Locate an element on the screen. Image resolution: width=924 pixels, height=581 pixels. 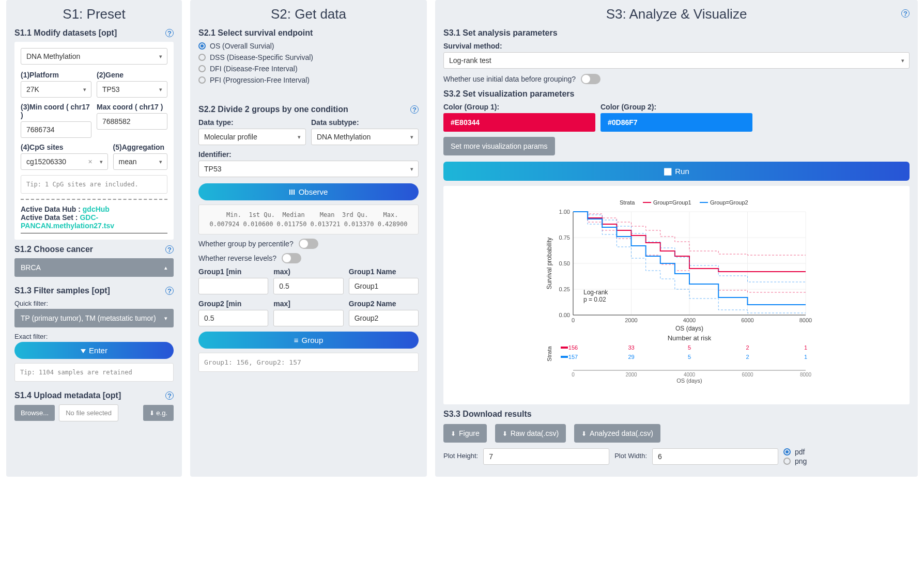
s22-header: S2.2 Divide 2 groups by one condition ? is located at coordinates (309, 109).